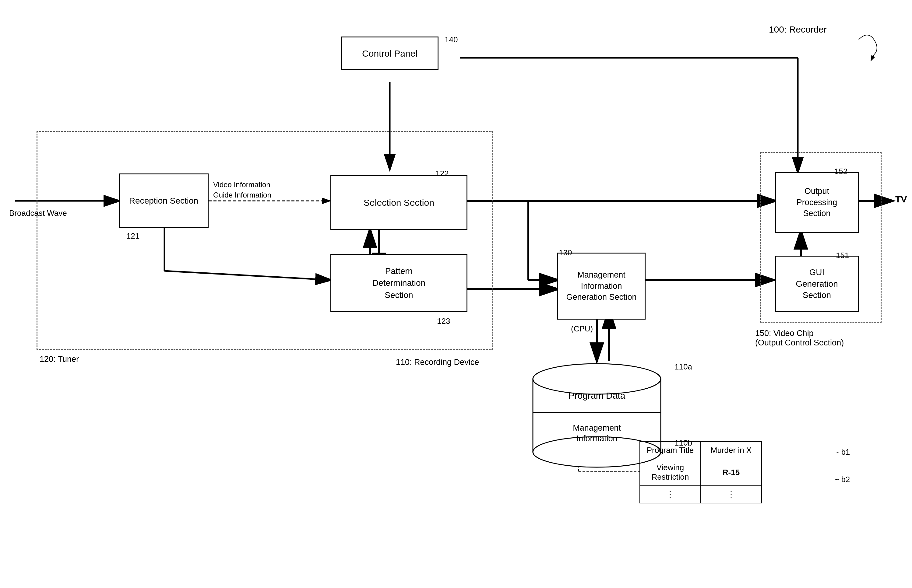 The width and height of the screenshot is (912, 588). What do you see at coordinates (841, 172) in the screenshot?
I see `output-processing-ref: 152` at bounding box center [841, 172].